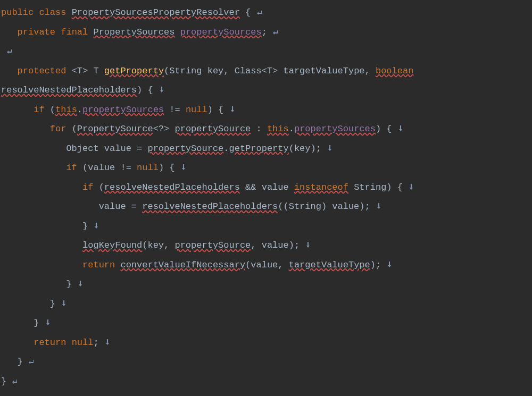 The height and width of the screenshot is (396, 532). What do you see at coordinates (55, 13) in the screenshot?
I see `code-token: class` at bounding box center [55, 13].